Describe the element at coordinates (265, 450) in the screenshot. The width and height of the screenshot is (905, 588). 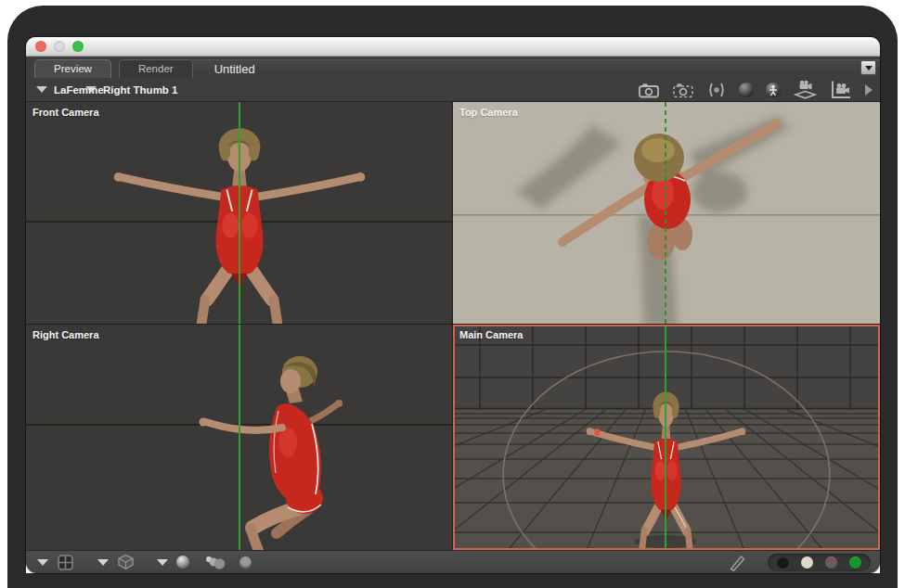
I see `figure-render-right` at that location.